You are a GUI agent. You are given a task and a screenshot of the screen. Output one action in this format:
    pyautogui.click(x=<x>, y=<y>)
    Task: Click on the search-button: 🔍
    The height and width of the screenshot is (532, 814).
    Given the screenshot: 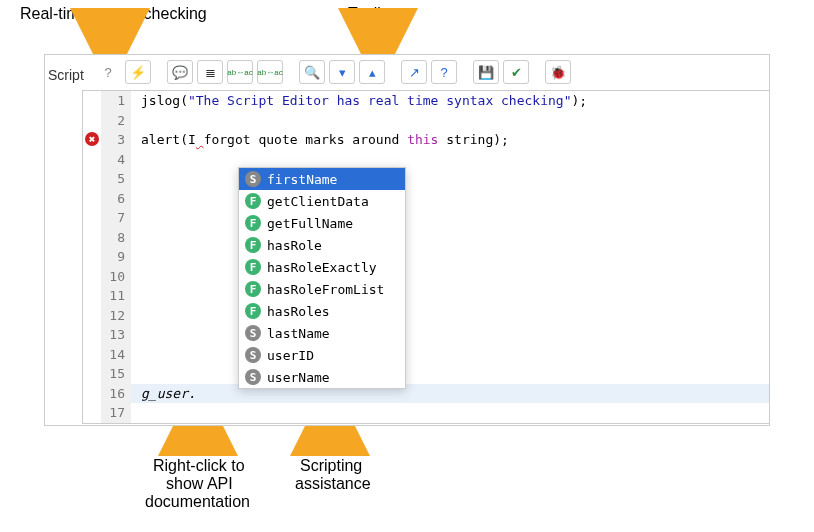 What is the action you would take?
    pyautogui.click(x=312, y=72)
    